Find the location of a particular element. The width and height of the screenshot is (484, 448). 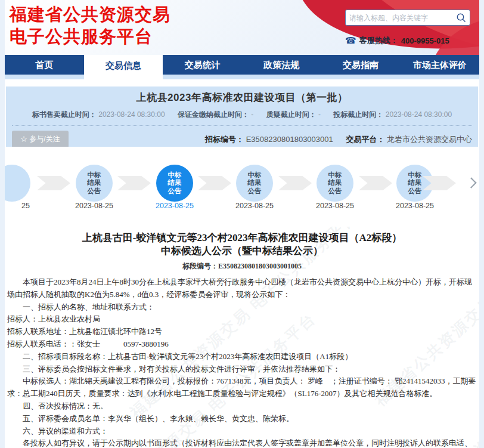

doc-section-number: 标段编号：E3508230801803003001005 is located at coordinates (242, 266).